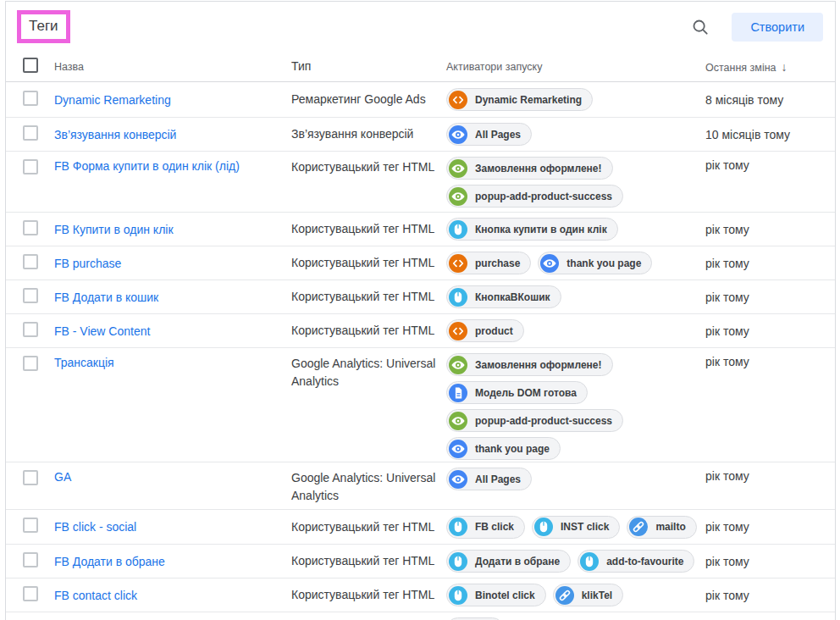 Image resolution: width=840 pixels, height=620 pixels. Describe the element at coordinates (173, 67) in the screenshot. I see `column-header-name: Назва` at that location.